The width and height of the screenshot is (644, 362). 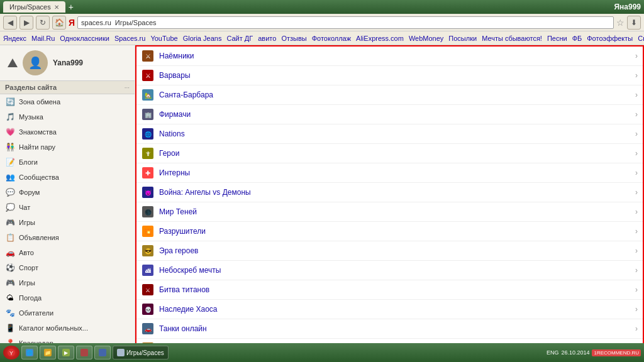 What do you see at coordinates (380, 38) in the screenshot?
I see `bookmark-aliexpress: AliExpress.com` at bounding box center [380, 38].